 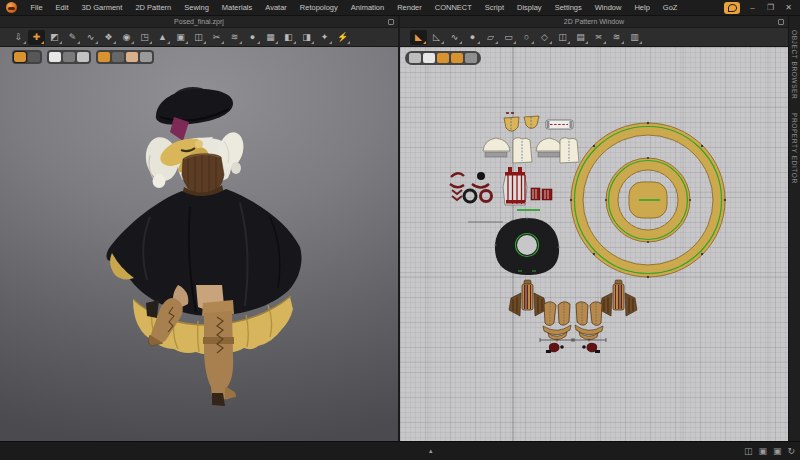 What do you see at coordinates (288, 38) in the screenshot?
I see `tool-half-left: ◧` at bounding box center [288, 38].